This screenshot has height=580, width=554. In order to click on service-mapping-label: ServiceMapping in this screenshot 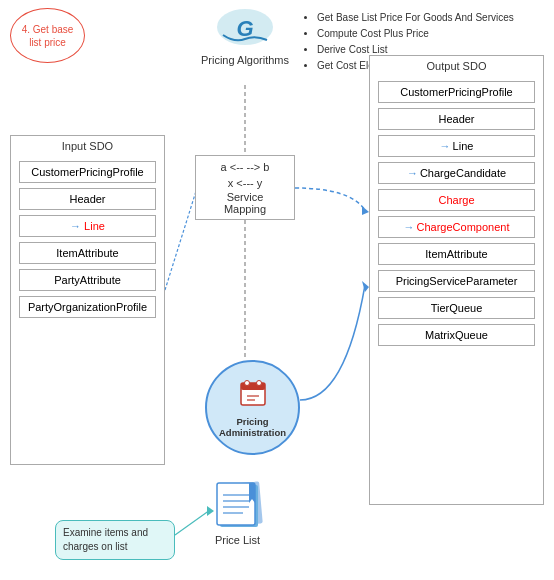, I will do `click(245, 203)`.